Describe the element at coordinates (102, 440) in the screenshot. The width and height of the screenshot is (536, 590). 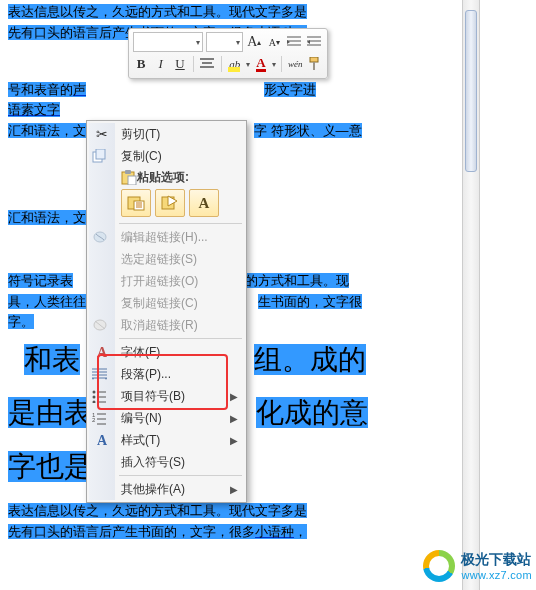
I see `styles-icon: A` at that location.